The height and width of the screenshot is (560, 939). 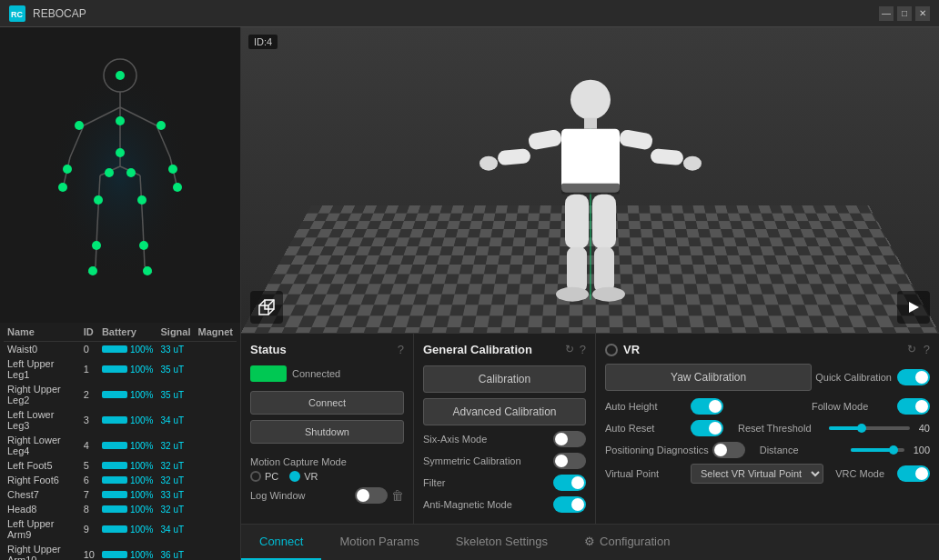 What do you see at coordinates (877, 450) in the screenshot?
I see `distance-slider` at bounding box center [877, 450].